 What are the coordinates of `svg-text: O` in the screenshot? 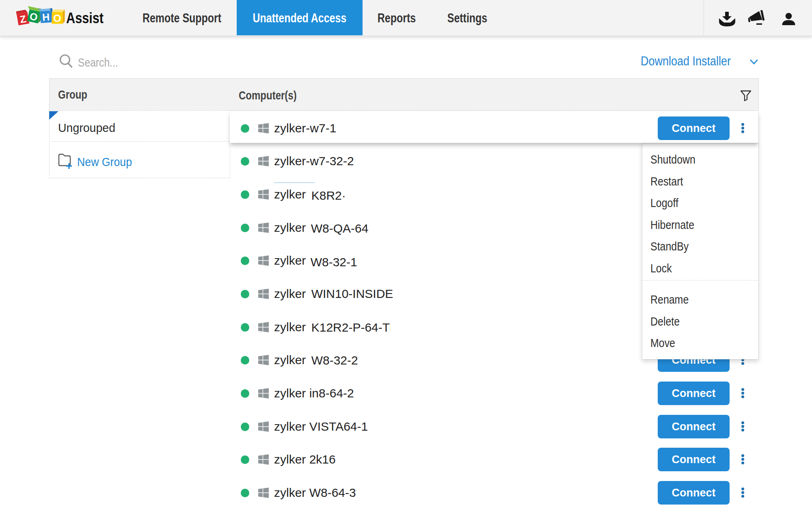 It's located at (57, 18).